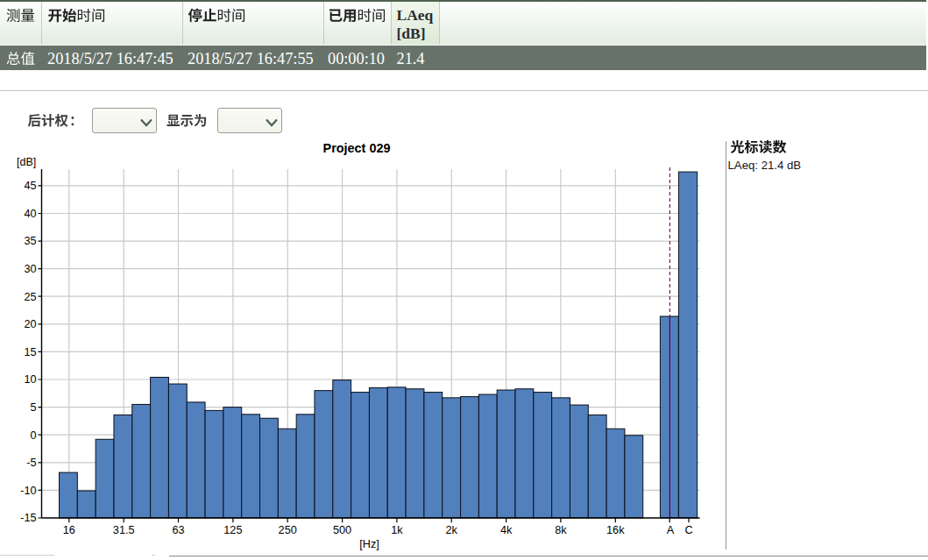 Image resolution: width=928 pixels, height=560 pixels. Describe the element at coordinates (124, 530) in the screenshot. I see `svg-text: 31.5` at that location.